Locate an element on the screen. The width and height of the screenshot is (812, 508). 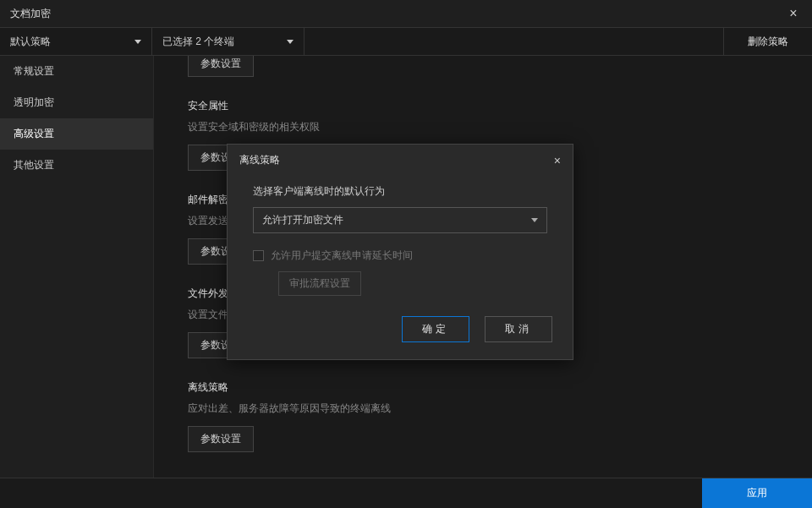
toolbar-spacer is located at coordinates (514, 41).